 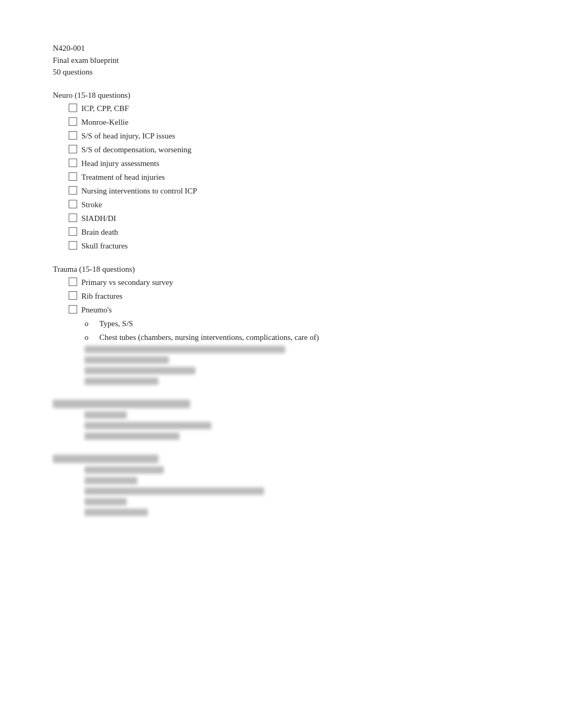 I want to click on pneumo-sublist: Types, S/S Chest tubes (chambers, nursin…, so click(x=296, y=330).